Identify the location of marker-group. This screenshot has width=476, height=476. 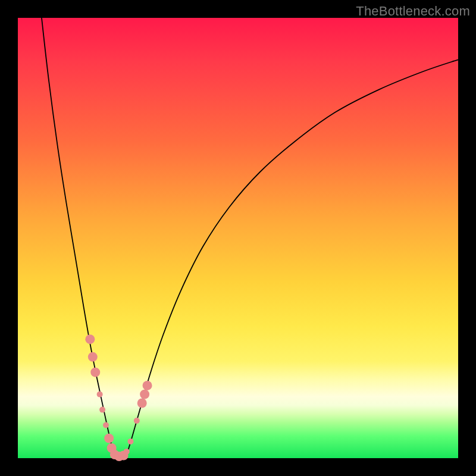
(118, 397).